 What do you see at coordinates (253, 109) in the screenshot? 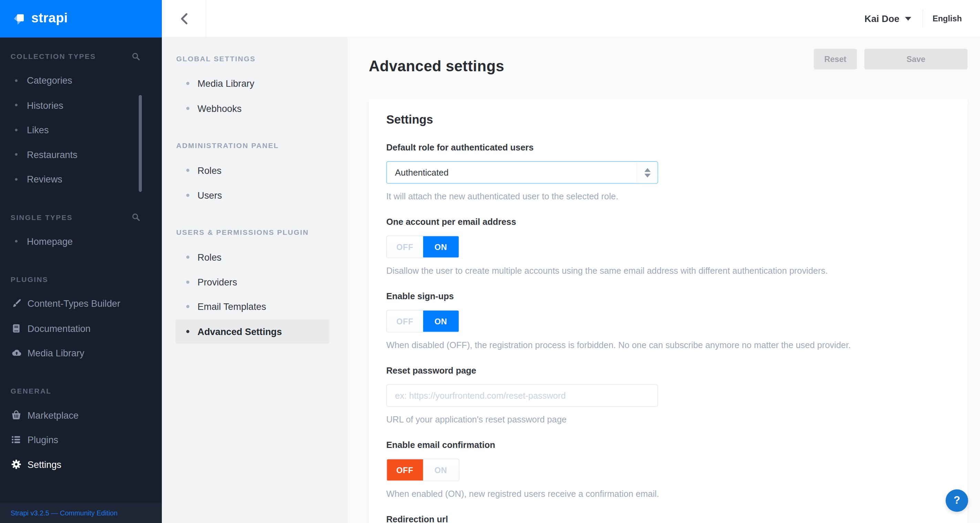
I see `settings-nav-webhooks: Webhooks` at bounding box center [253, 109].